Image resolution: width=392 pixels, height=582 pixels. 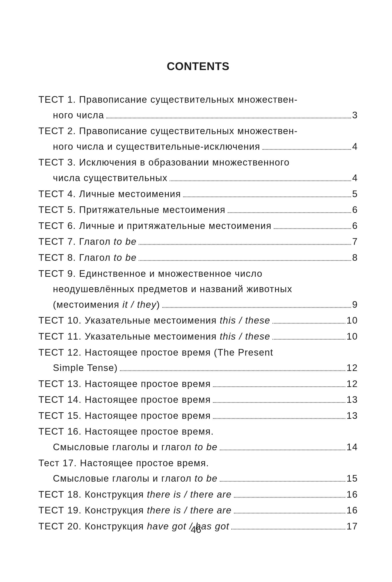 I want to click on toc-text: ТЕСТ 19. Конструкция there is / there ar…, so click(x=135, y=510).